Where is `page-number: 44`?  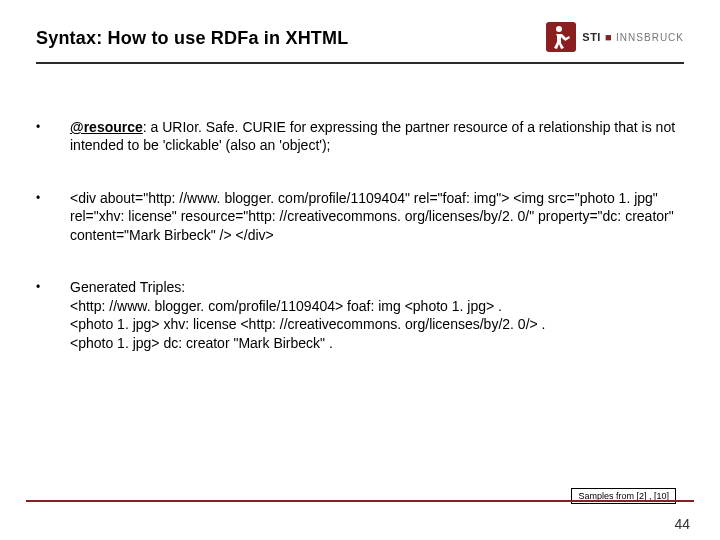 page-number: 44 is located at coordinates (682, 524).